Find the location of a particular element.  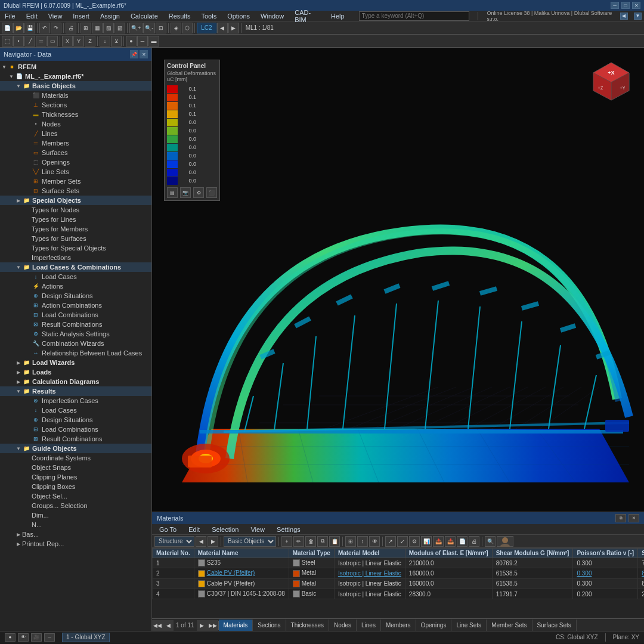

tree-item-res-resultcomb: ⊠ Result Combinations is located at coordinates (76, 439).